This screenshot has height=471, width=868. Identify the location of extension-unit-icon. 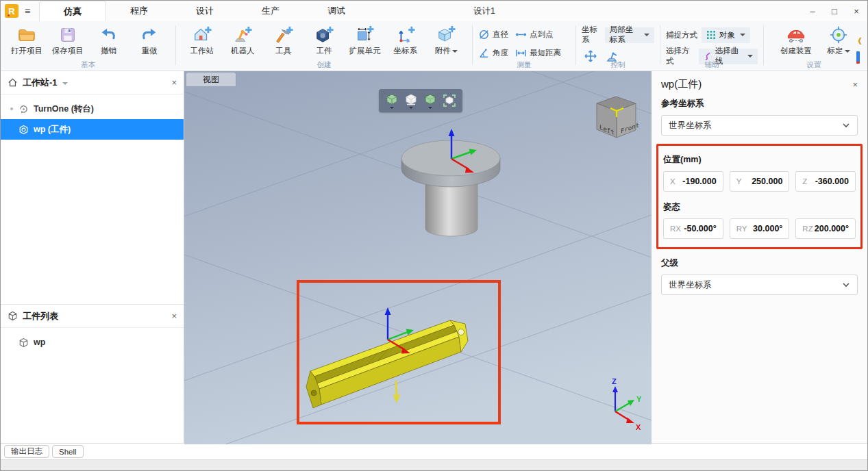
(364, 35).